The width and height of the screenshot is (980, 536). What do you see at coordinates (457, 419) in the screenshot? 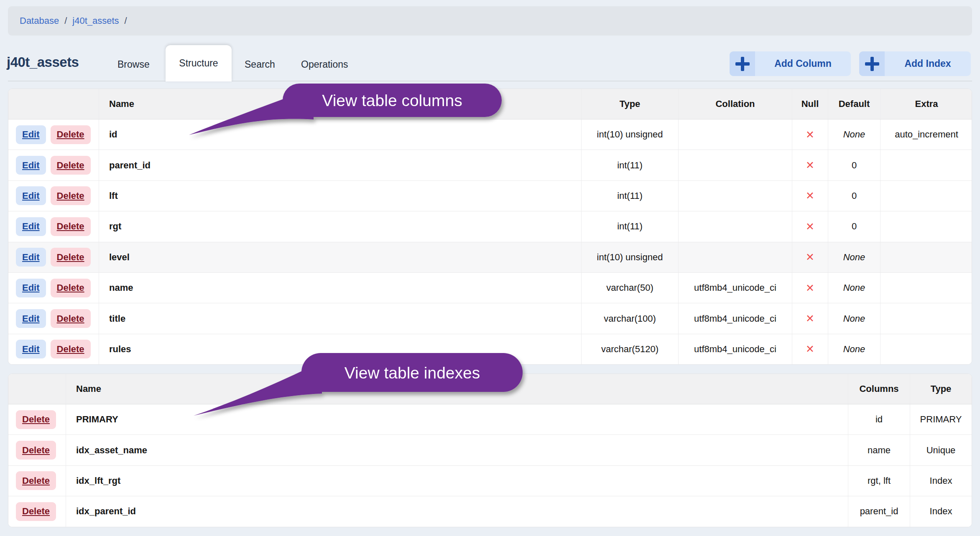
I see `index-name: PRIMARY` at bounding box center [457, 419].